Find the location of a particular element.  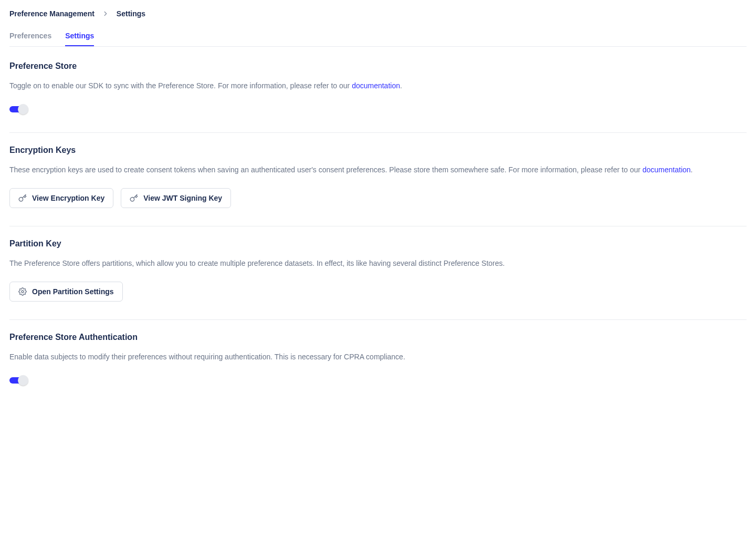

button-row: View Encryption Key View JWT Signing Key is located at coordinates (378, 198).